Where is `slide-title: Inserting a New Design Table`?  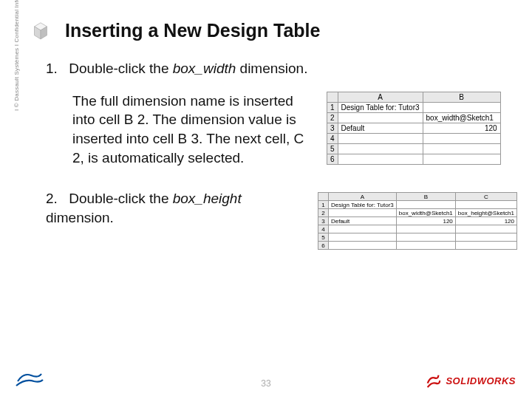
slide-title: Inserting a New Design Table is located at coordinates (192, 31).